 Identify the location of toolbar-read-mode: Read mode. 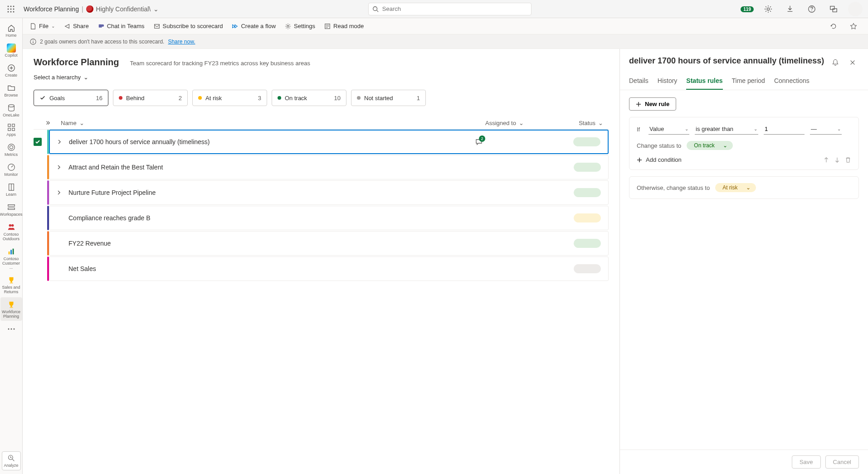
(344, 26).